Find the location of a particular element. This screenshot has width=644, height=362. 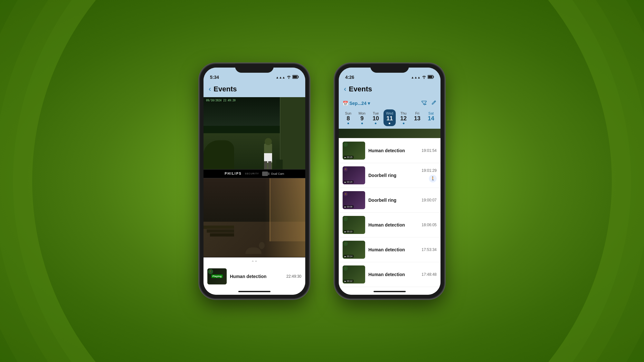

phone1-notch is located at coordinates (254, 68).